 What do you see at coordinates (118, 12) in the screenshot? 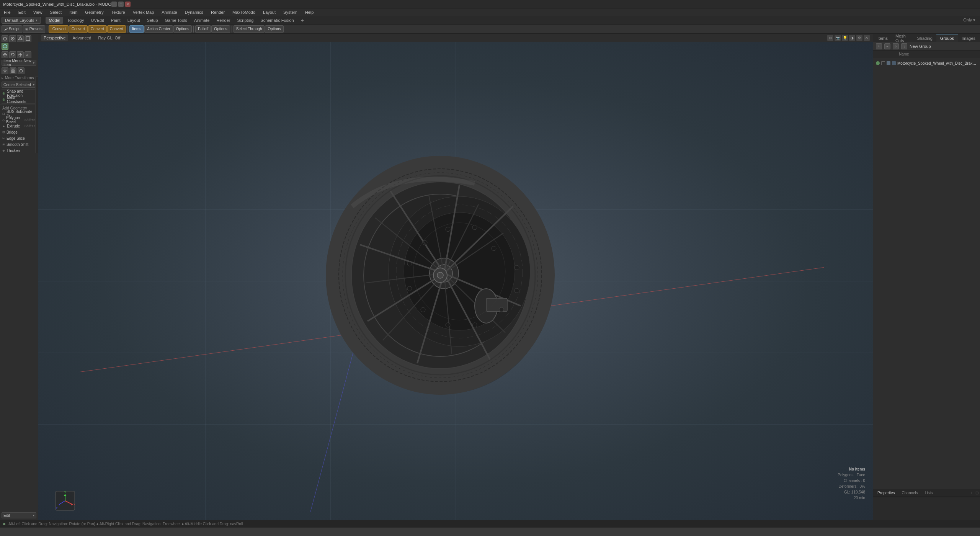
I see `menu-texture: Texture` at bounding box center [118, 12].